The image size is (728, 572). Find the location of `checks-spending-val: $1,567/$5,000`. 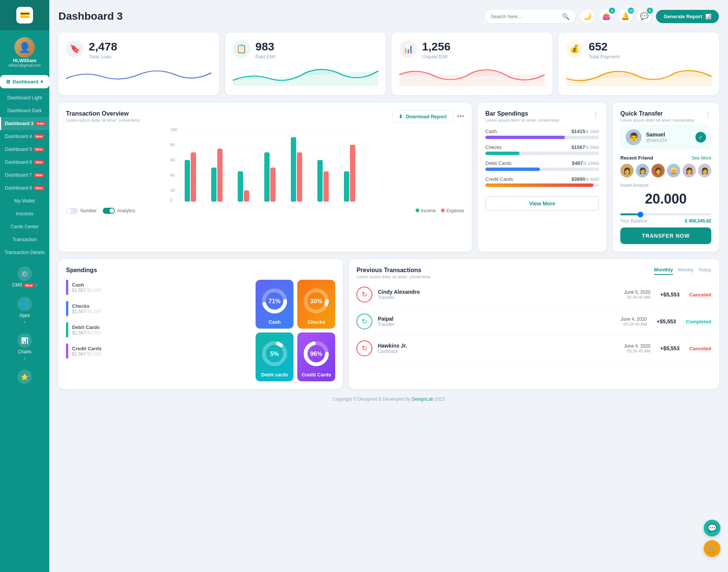

checks-spending-val: $1,567/$5,000 is located at coordinates (86, 312).